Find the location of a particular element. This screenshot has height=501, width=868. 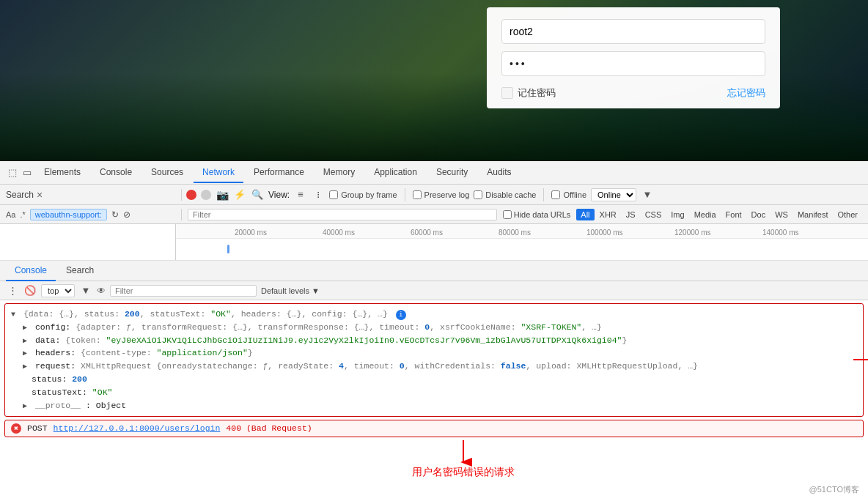

tab-sources: Sources is located at coordinates (167, 173).